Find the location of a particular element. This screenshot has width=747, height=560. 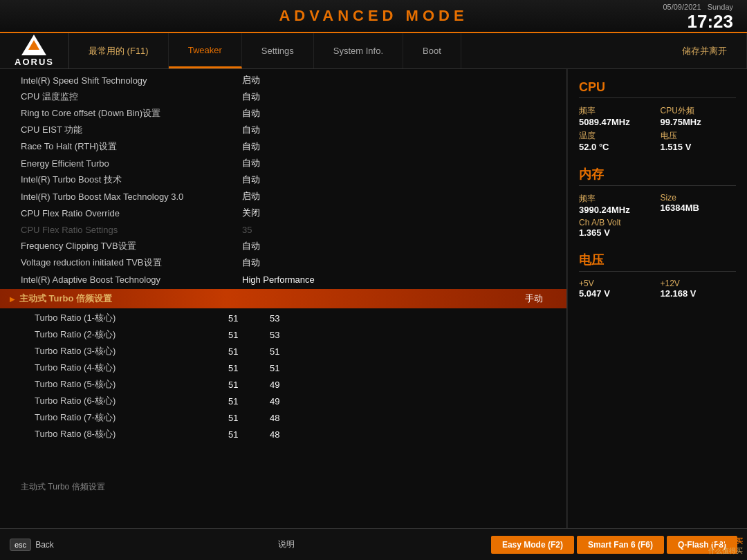

nav-item-frequent: 最常用的 (F11) is located at coordinates (119, 51).